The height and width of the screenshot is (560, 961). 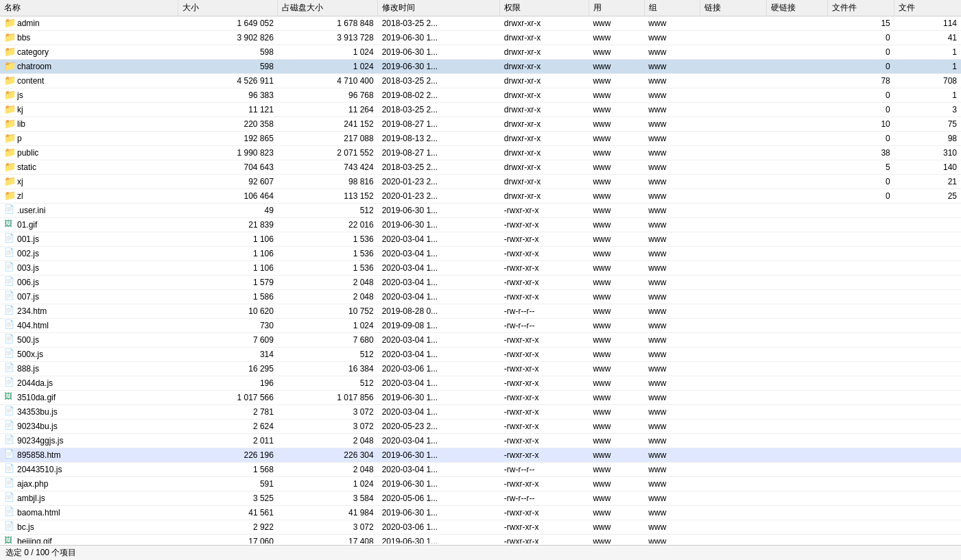 I want to click on table-row: 📄.user.ini495122019-06-30 1...-rwxr-xr-x…, so click(x=480, y=211).